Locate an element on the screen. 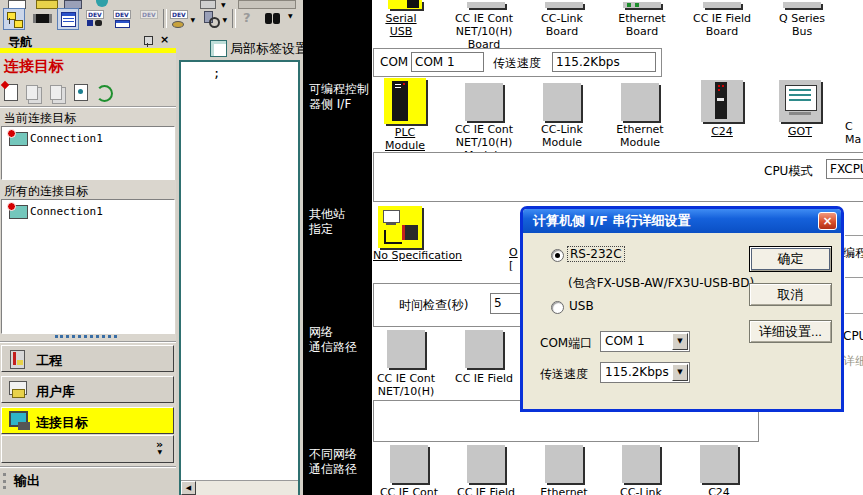  coexist-item-cc-link: CC-Link is located at coordinates (641, 490).